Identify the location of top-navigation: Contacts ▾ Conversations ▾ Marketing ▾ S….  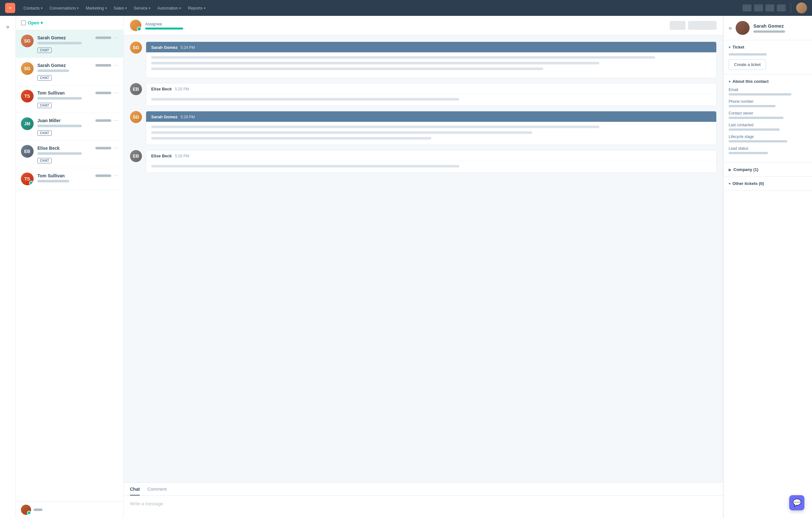
(406, 8).